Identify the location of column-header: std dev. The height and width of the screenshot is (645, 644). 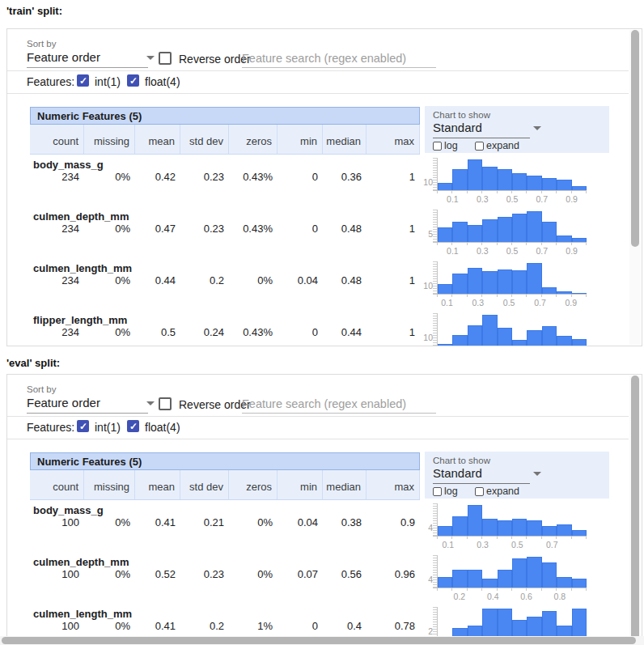
(205, 139).